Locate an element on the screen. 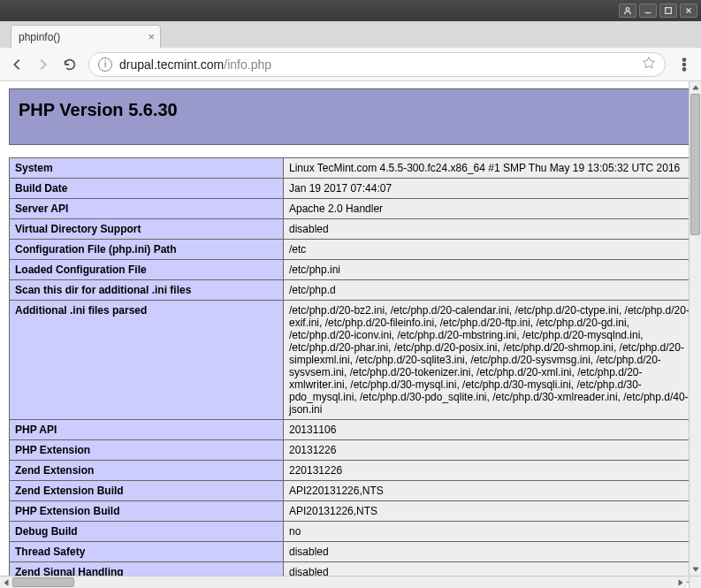 Image resolution: width=701 pixels, height=588 pixels. config-key: Build Date is located at coordinates (147, 189).